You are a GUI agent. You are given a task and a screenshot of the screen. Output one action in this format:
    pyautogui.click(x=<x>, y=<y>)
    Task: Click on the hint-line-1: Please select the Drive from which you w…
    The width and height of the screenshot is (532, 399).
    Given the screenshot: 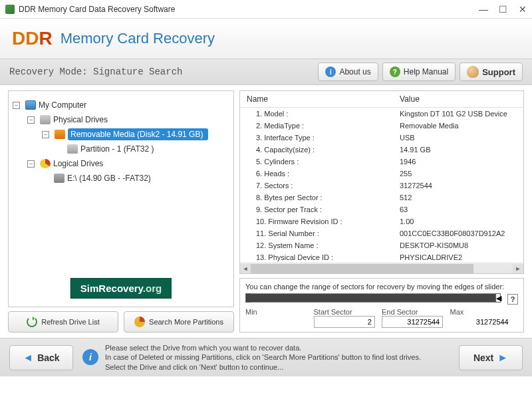 What is the action you would take?
    pyautogui.click(x=263, y=348)
    